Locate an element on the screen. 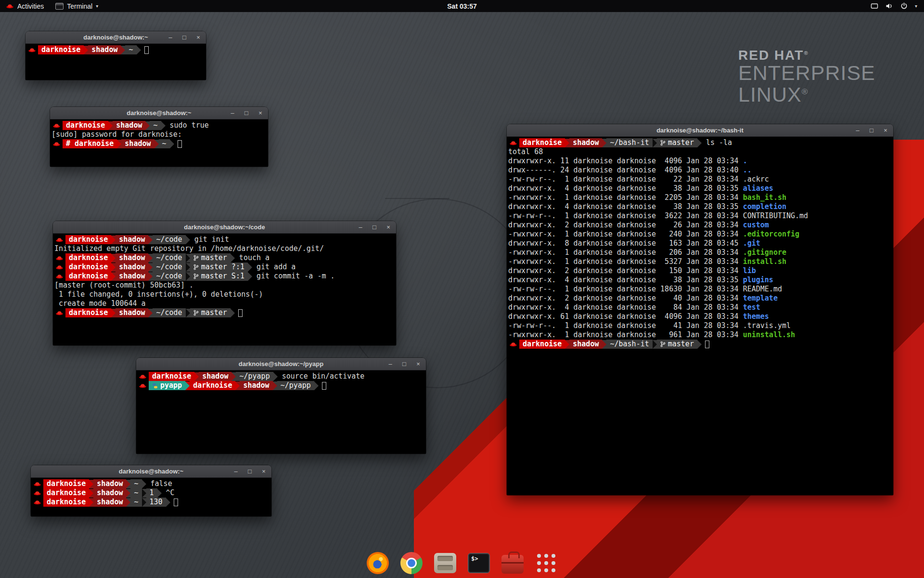 The image size is (924, 578). terminal-line: total 68 is located at coordinates (701, 152).